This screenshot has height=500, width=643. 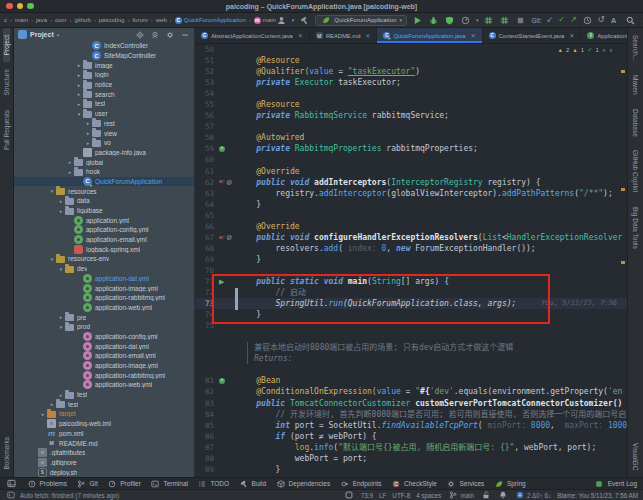 What do you see at coordinates (104, 337) in the screenshot?
I see `tree-item: application-config.yml` at bounding box center [104, 337].